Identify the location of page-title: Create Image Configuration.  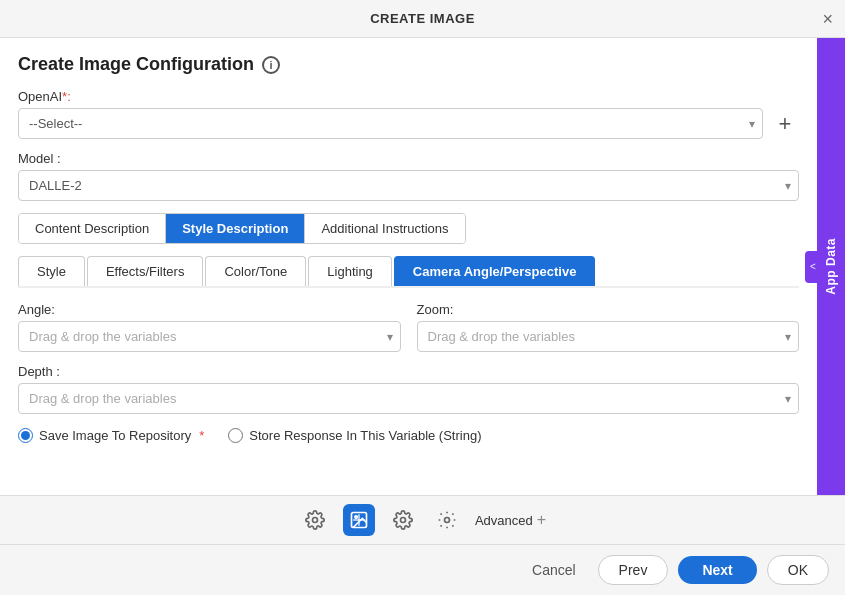
(136, 64).